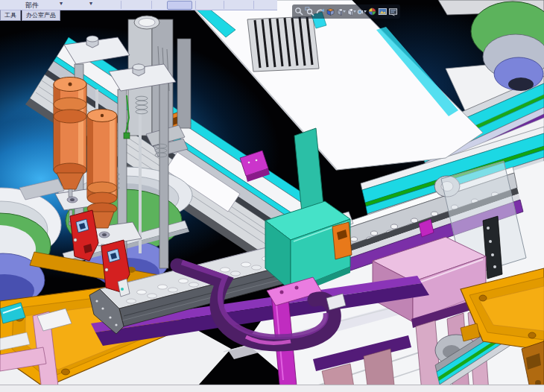 Image resolution: width=544 pixels, height=392 pixels. Describe the element at coordinates (300, 12) in the screenshot. I see `zoom-to-fit-icon` at that location.